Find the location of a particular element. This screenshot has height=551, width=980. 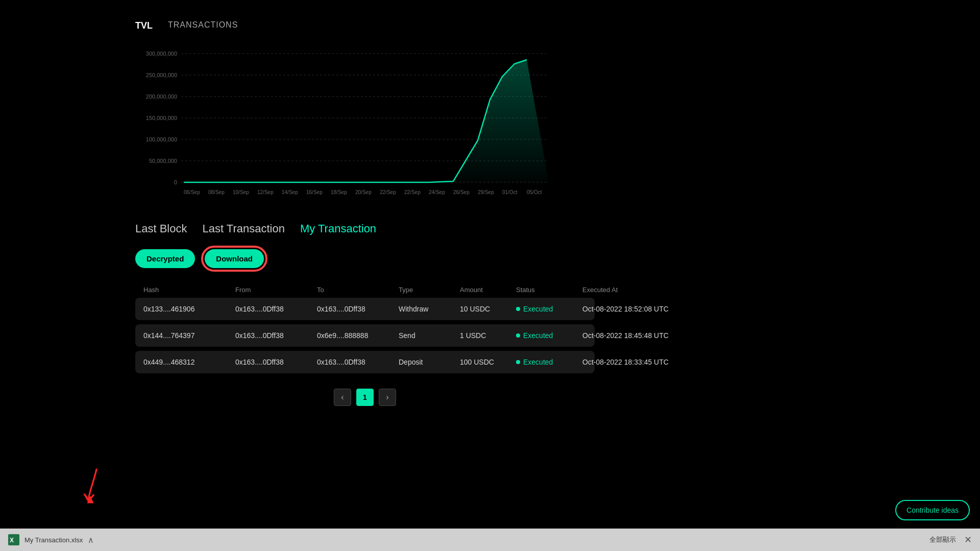

section-tabs: Last Block Last Transaction My Transacti… is located at coordinates (374, 229).